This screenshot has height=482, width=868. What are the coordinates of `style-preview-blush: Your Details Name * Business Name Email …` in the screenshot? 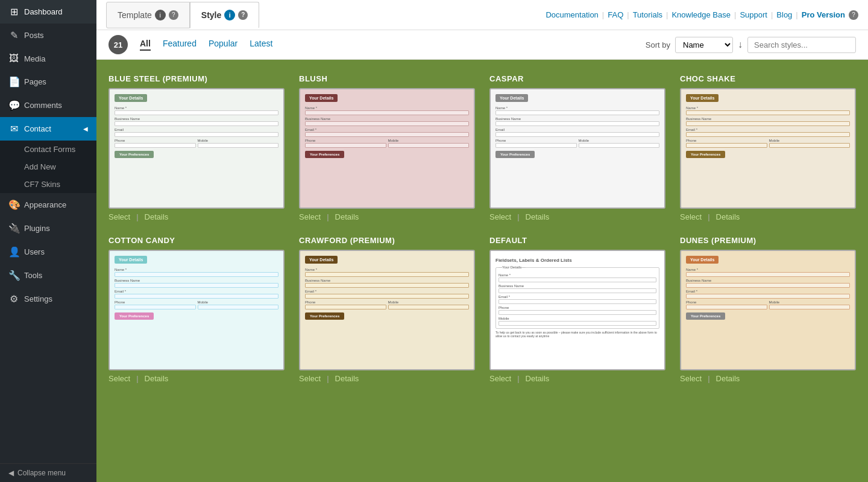 It's located at (387, 148).